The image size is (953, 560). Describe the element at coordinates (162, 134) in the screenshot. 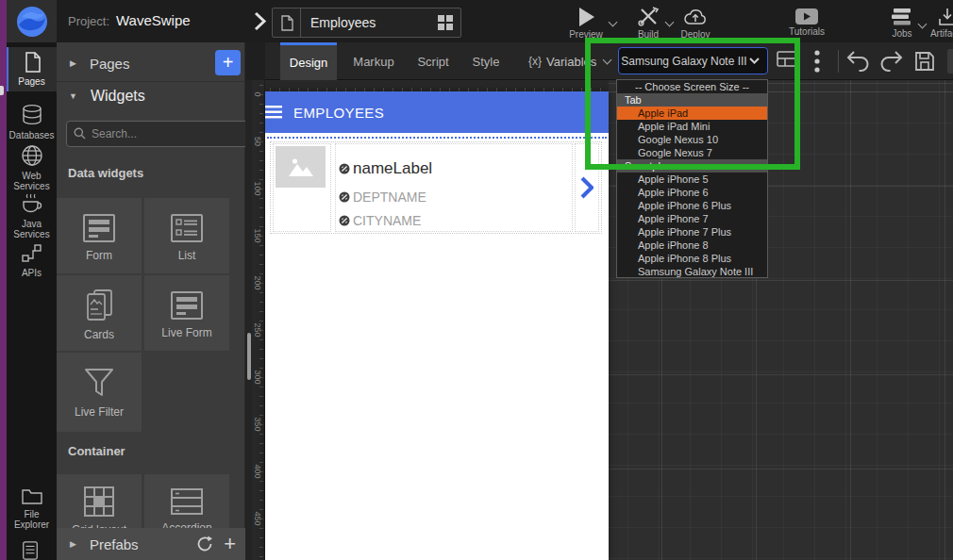

I see `search-input` at that location.